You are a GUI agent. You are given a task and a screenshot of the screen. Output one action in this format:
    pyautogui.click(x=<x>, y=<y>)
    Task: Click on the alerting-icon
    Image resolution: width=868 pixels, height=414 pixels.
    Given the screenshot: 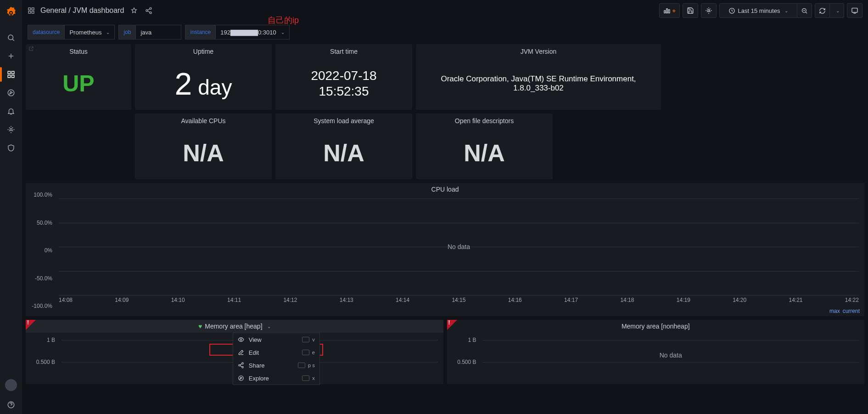 What is the action you would take?
    pyautogui.click(x=11, y=111)
    